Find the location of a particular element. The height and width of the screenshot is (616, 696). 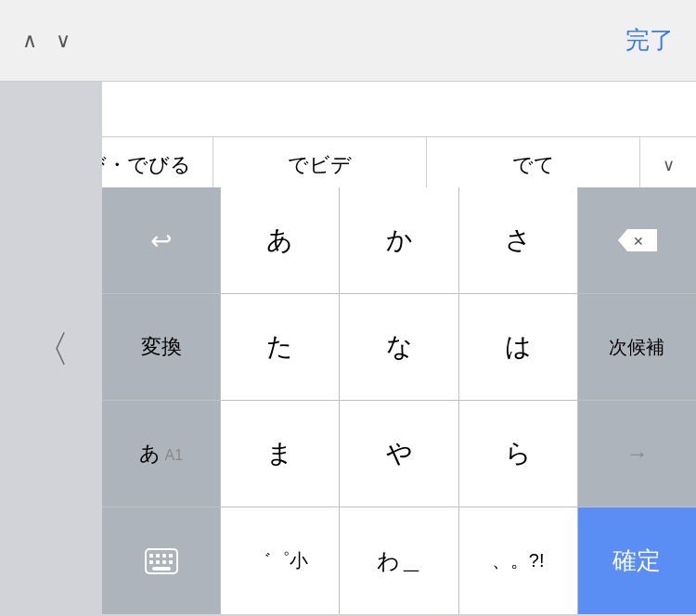

keyboard-row-3: あ A1 ま や ら → is located at coordinates (399, 455).